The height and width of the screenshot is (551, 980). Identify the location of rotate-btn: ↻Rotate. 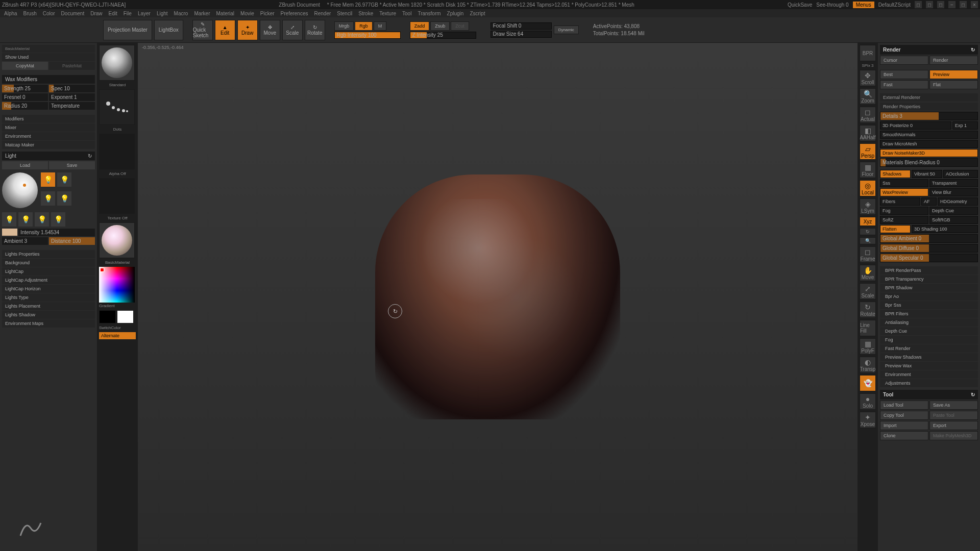
(315, 30).